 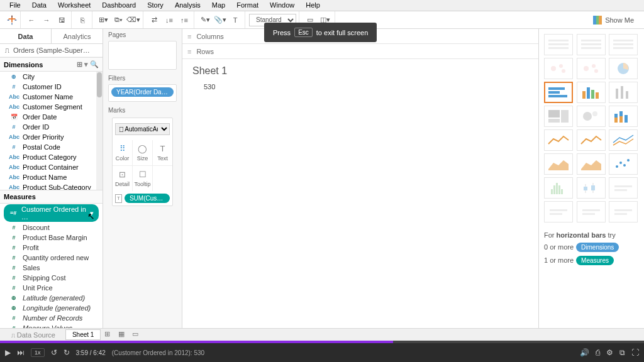 I want to click on volume-button: 🔊, so click(x=585, y=353).